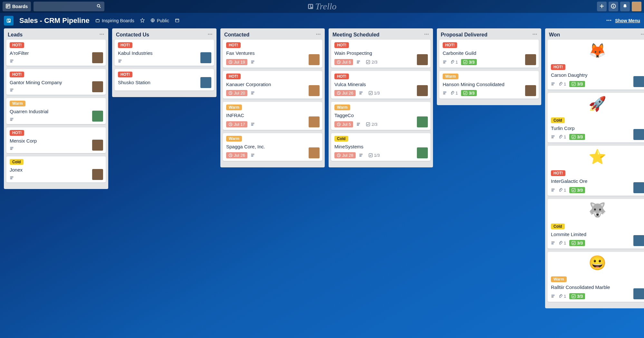 This screenshot has width=644, height=338. Describe the element at coordinates (597, 226) in the screenshot. I see `card-labels: Cold` at that location.